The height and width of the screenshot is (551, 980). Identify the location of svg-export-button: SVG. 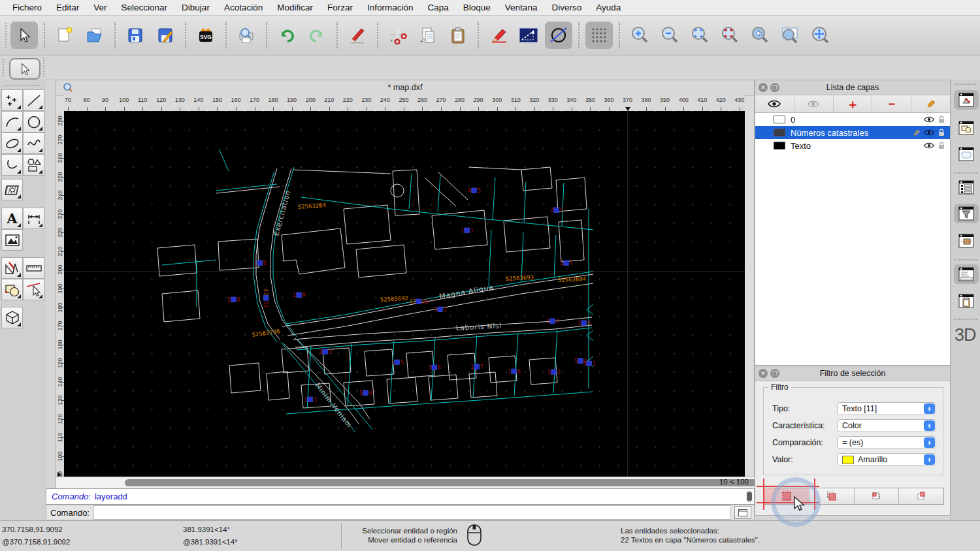
(206, 35).